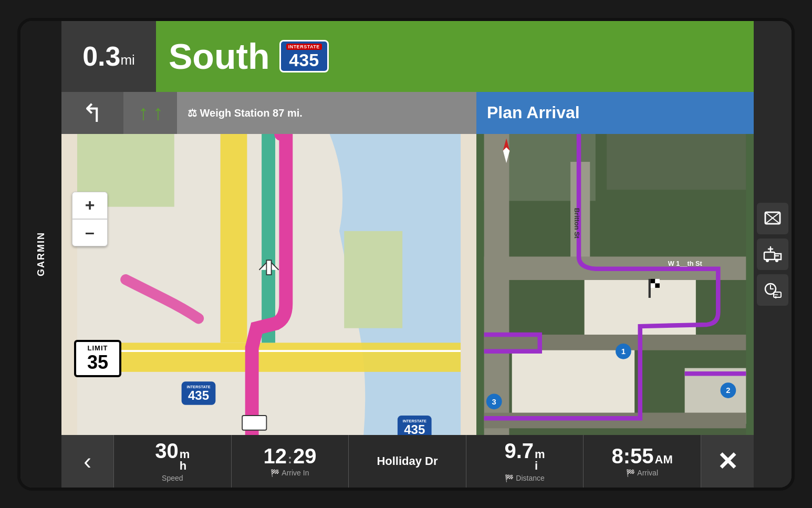  What do you see at coordinates (98, 358) in the screenshot?
I see `speed-limit-sign: LIMIT 35` at bounding box center [98, 358].